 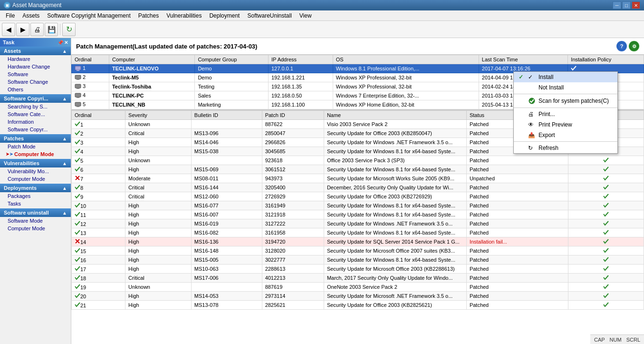 What do you see at coordinates (634, 46) in the screenshot?
I see `settings-icon: ⚙` at bounding box center [634, 46].